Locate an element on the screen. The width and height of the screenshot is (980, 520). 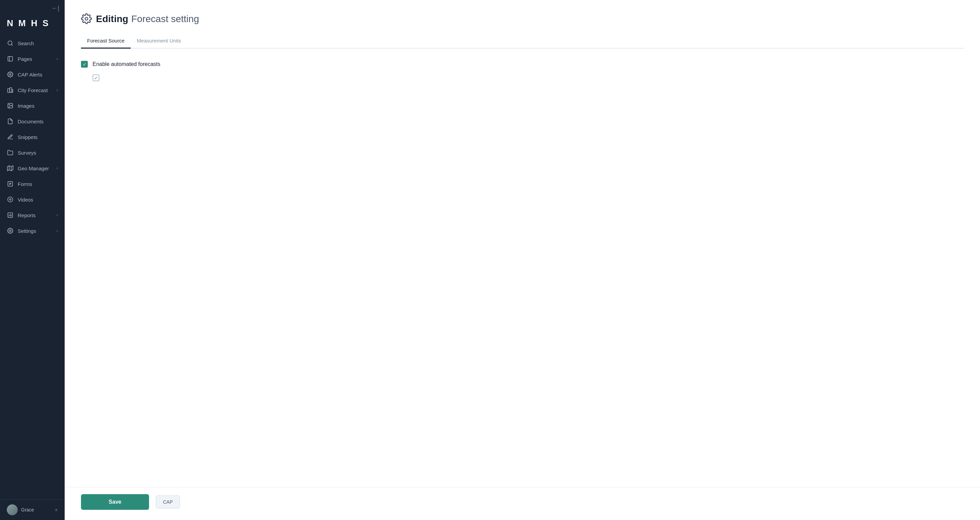
secondary-checkmark-icon: ✓ is located at coordinates (96, 78).